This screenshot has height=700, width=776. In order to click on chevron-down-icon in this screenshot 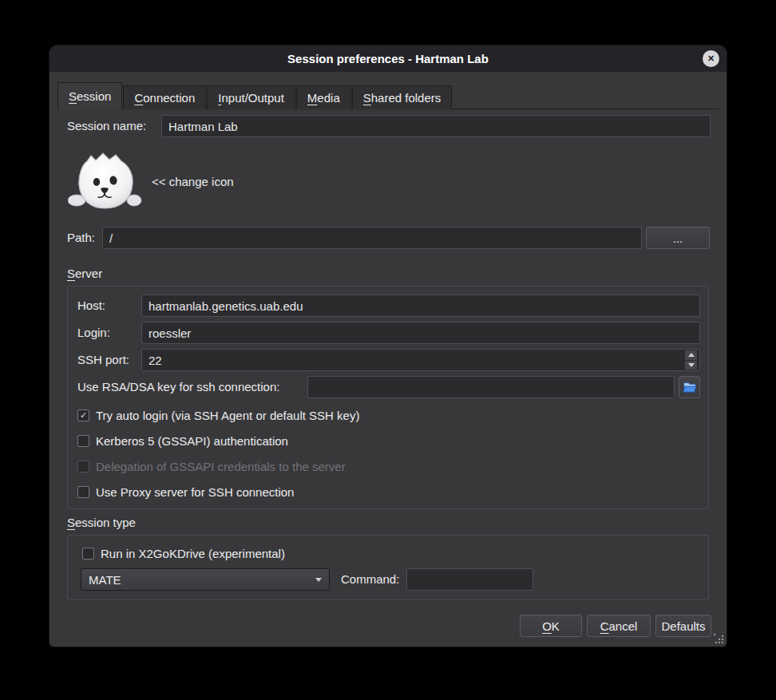, I will do `click(319, 579)`.